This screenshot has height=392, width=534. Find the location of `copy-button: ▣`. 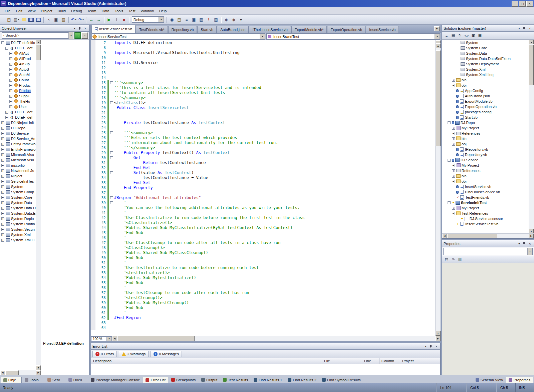

copy-button: ▣ is located at coordinates (56, 20).